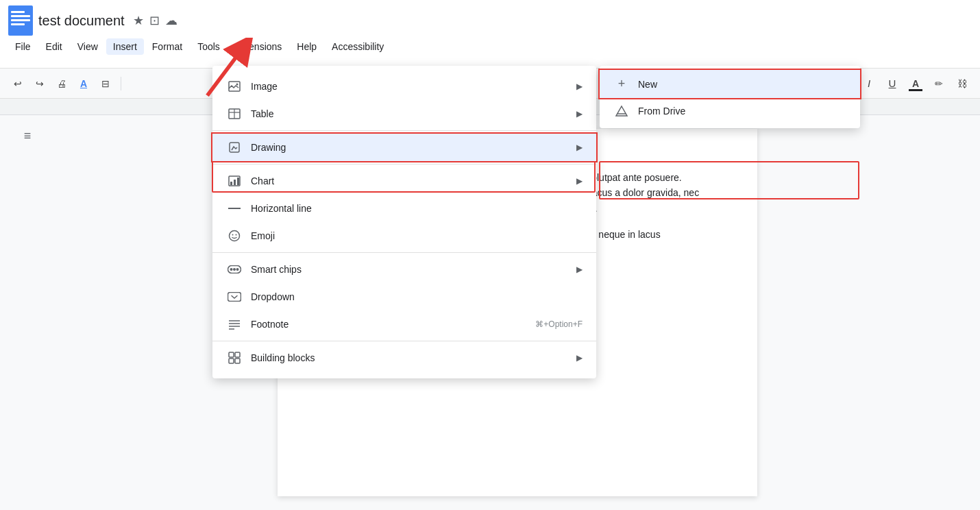 This screenshot has height=510, width=980. Describe the element at coordinates (234, 181) in the screenshot. I see `chart-icon` at that location.